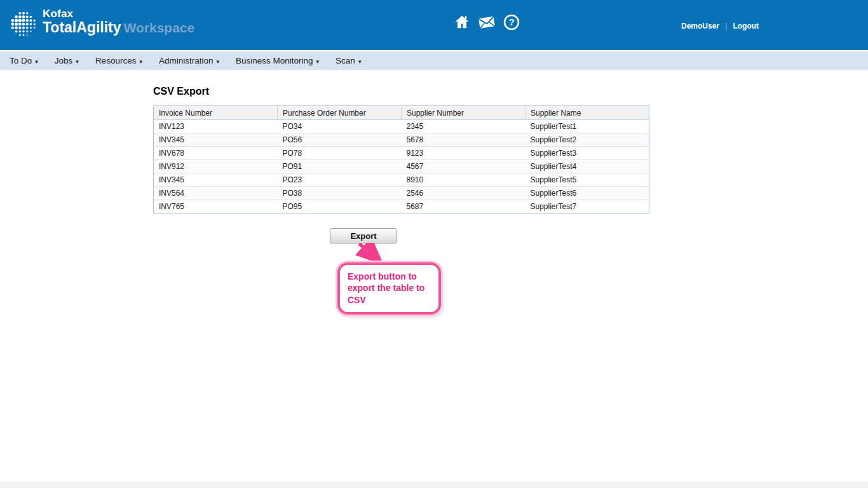 The image size is (868, 488). I want to click on table-row: INV678PO789123SupplierTest3, so click(402, 154).